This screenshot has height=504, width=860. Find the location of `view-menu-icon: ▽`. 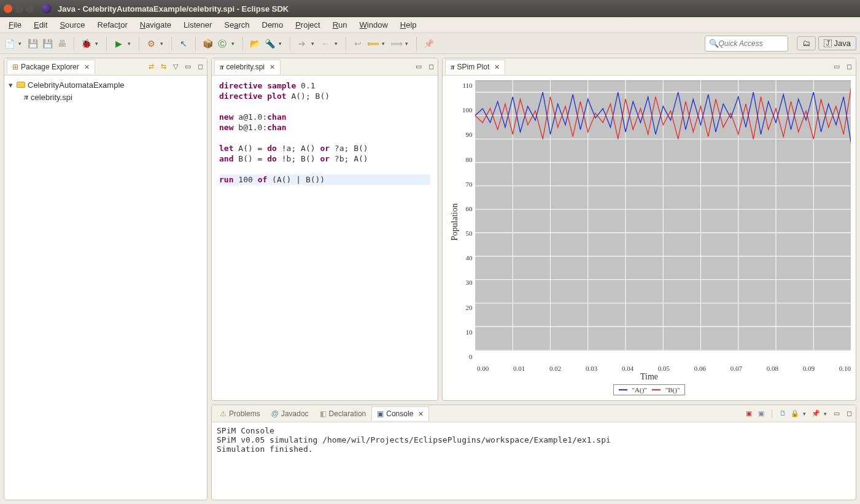

view-menu-icon: ▽ is located at coordinates (176, 67).